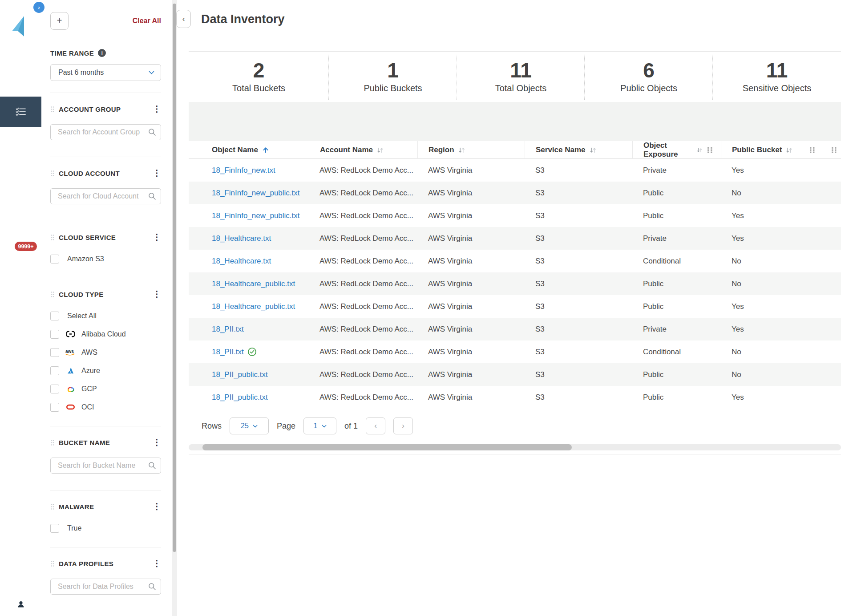  Describe the element at coordinates (259, 70) in the screenshot. I see `stat-value: 2` at that location.